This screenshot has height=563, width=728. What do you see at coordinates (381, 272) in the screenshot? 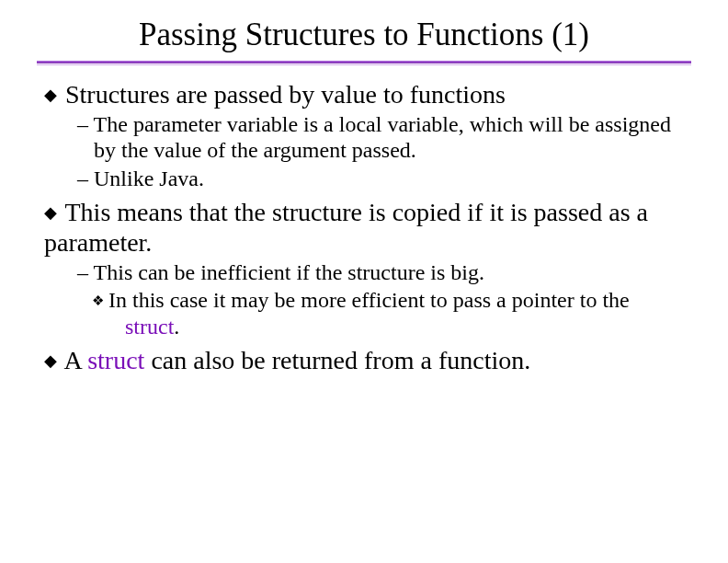
I see `bullet-2-sub-1: – This can be inefficient if the structu…` at bounding box center [381, 272].